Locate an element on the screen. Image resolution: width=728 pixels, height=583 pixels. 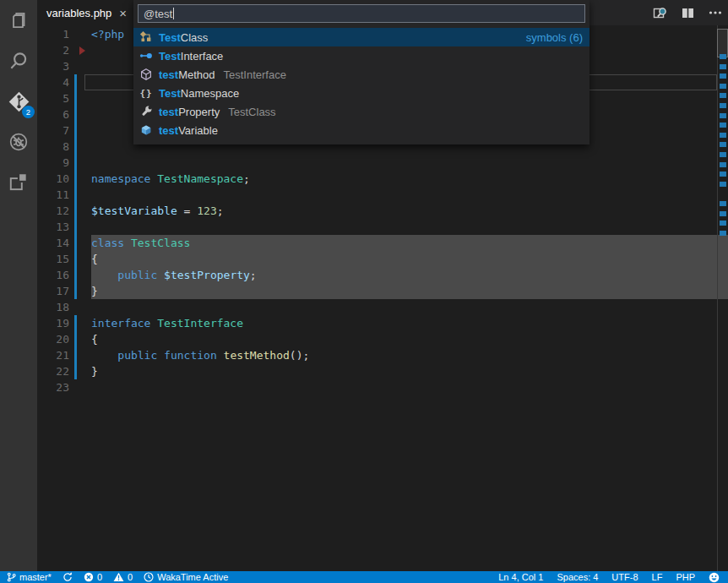
quick-open-item-testnamespace: {}TestNamespace is located at coordinates (361, 93).